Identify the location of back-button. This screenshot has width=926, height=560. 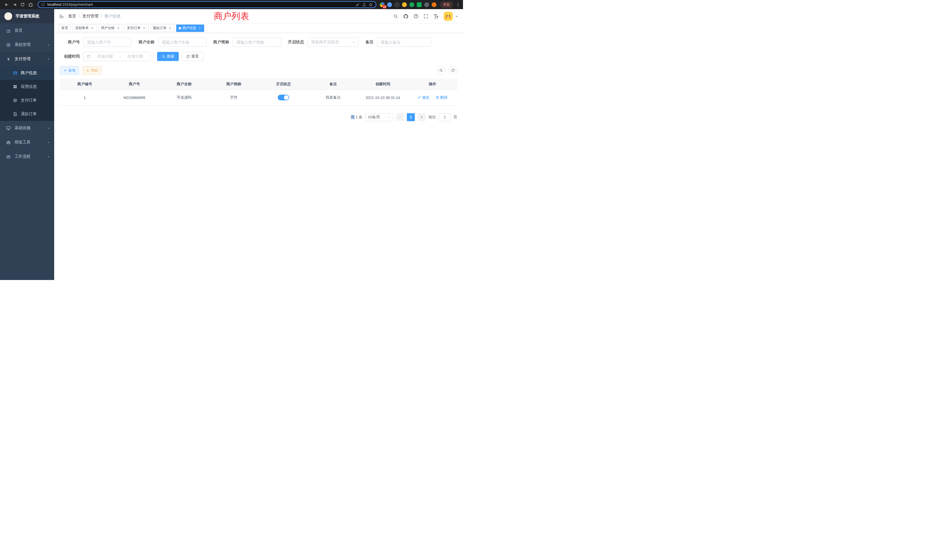
(7, 5).